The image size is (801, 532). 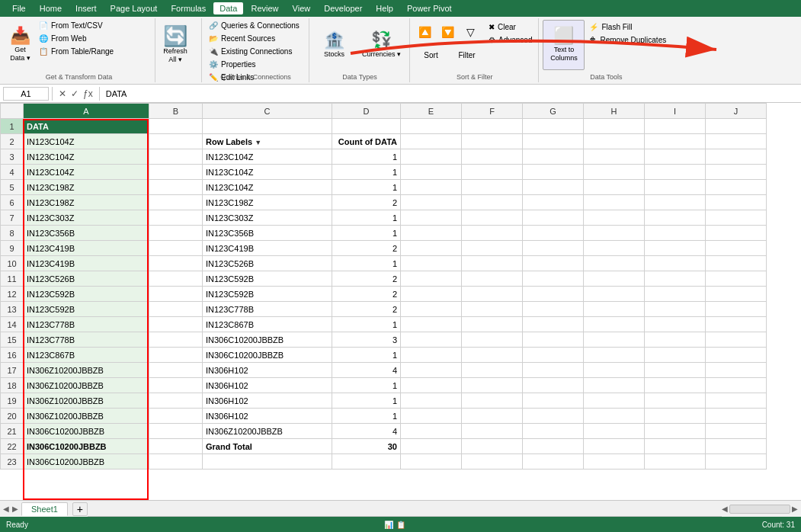 What do you see at coordinates (43, 38) in the screenshot?
I see `web-icon: 🌐` at bounding box center [43, 38].